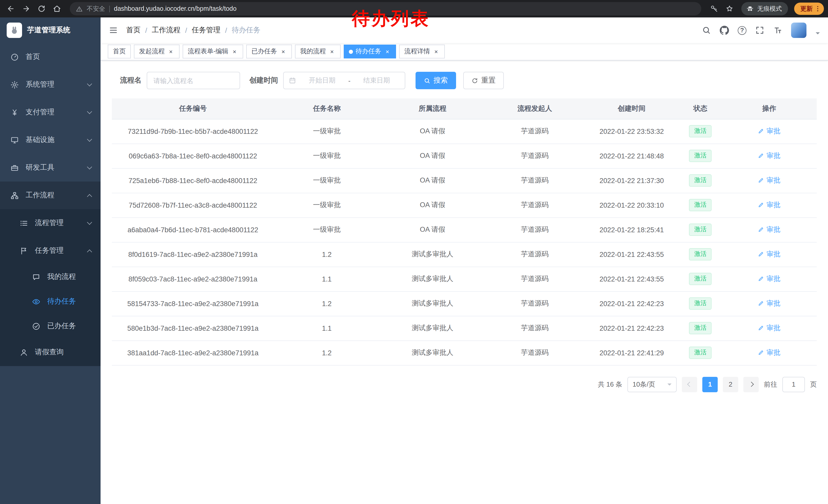 The width and height of the screenshot is (828, 504). Describe the element at coordinates (769, 109) in the screenshot. I see `header-actions: 操作` at that location.